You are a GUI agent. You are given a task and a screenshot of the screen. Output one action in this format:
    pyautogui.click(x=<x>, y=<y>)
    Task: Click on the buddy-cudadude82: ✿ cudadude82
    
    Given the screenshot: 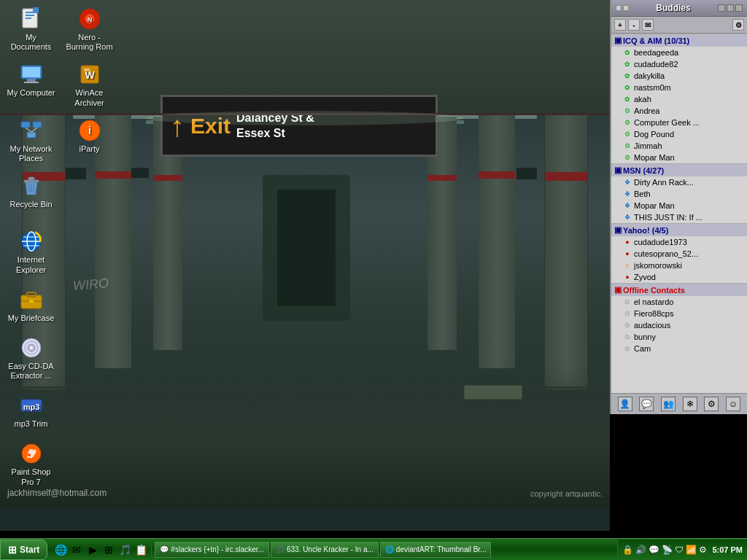 What is the action you would take?
    pyautogui.click(x=679, y=64)
    